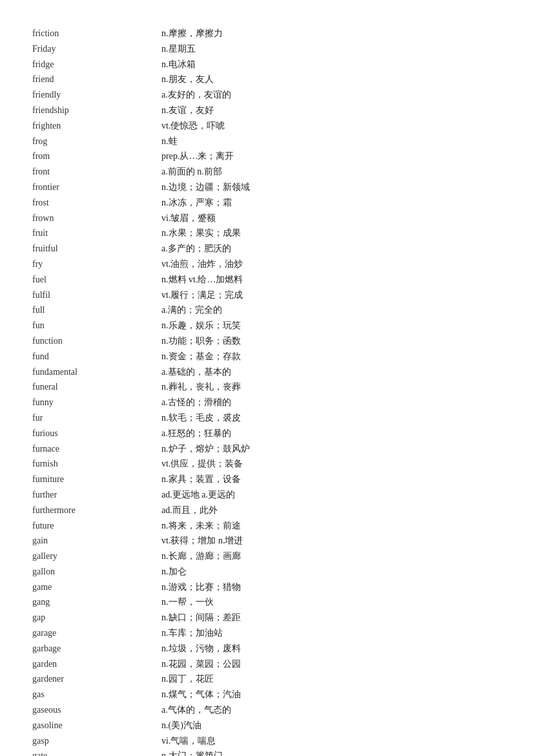  I want to click on word-row: fulfil vt.履行；满足；完成, so click(267, 295).